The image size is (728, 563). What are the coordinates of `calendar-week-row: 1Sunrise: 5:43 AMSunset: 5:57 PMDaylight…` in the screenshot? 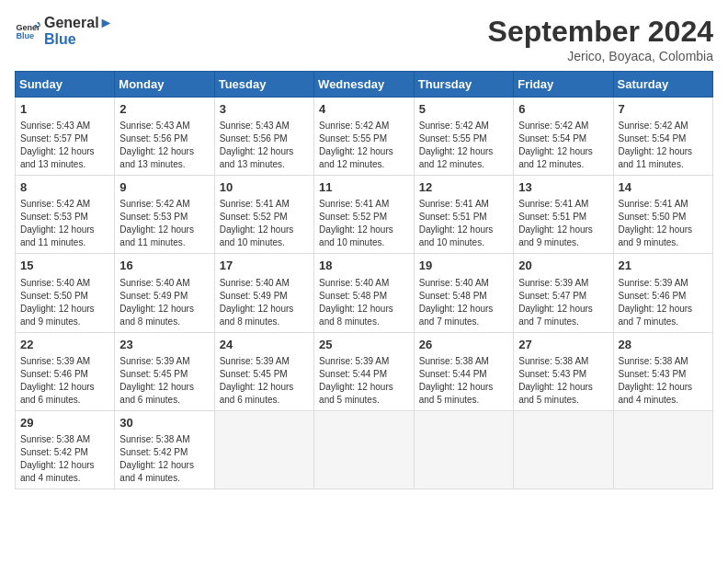 It's located at (364, 136).